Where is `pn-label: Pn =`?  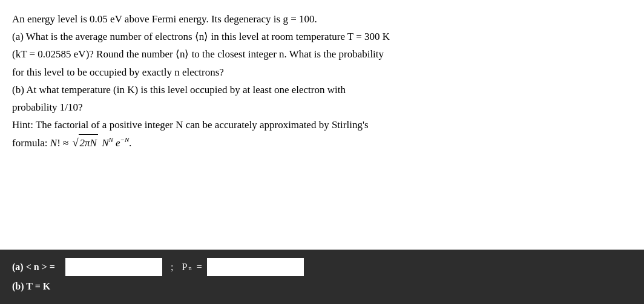
pn-label: Pn = is located at coordinates (191, 267).